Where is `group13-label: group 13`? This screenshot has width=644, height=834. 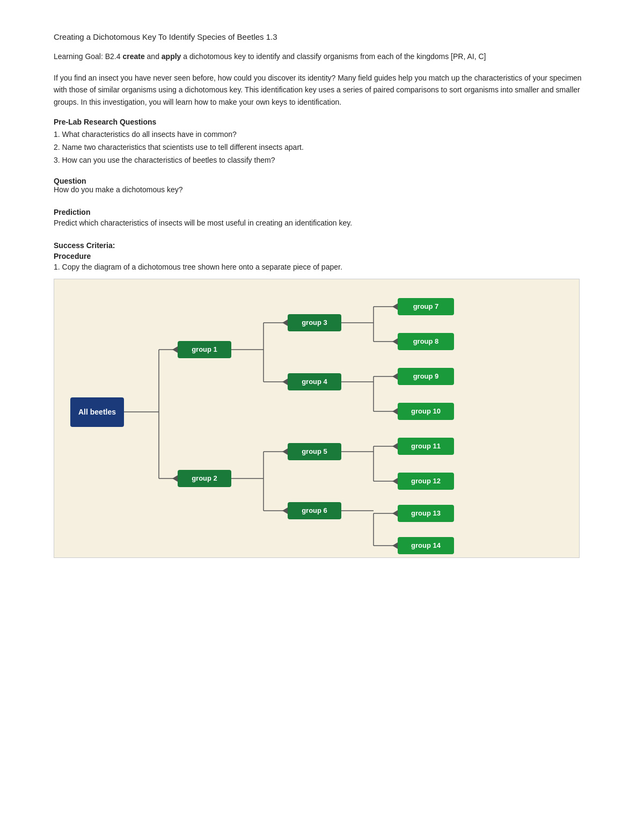 group13-label: group 13 is located at coordinates (426, 513).